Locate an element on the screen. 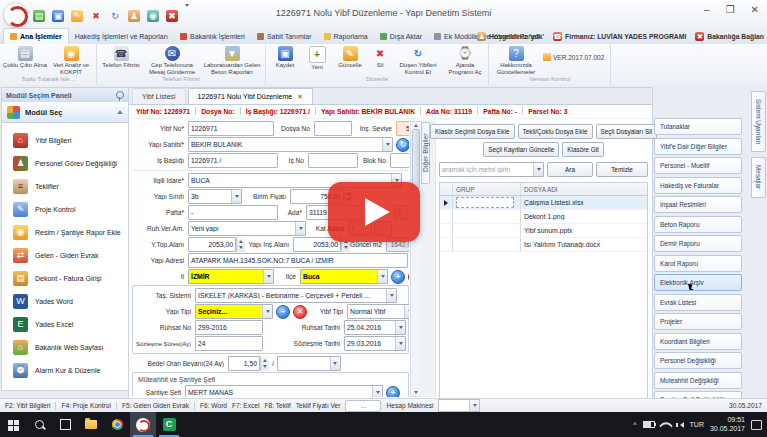  minimize-icon: – is located at coordinates (707, 10).